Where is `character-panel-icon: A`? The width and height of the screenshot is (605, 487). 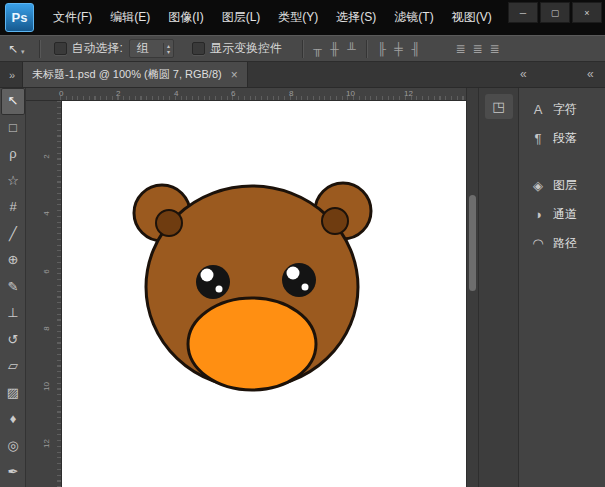 character-panel-icon: A is located at coordinates (538, 110).